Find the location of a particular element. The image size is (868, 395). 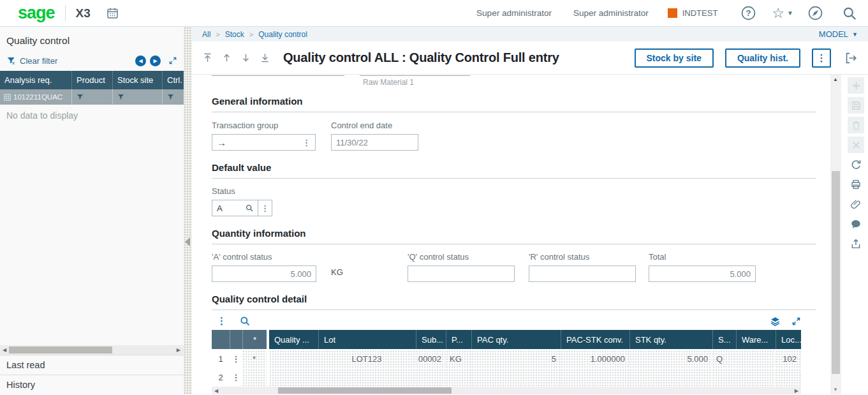

history-section: History is located at coordinates (92, 384).